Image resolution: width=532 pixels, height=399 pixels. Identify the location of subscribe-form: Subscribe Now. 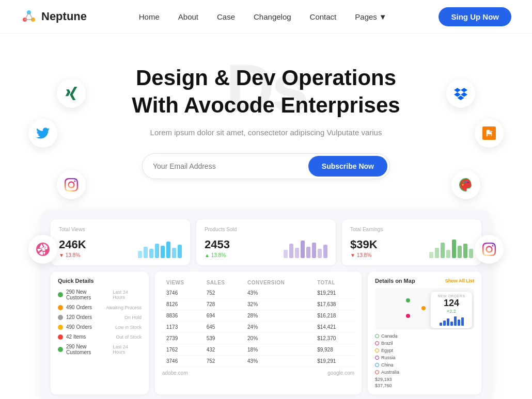
(266, 166).